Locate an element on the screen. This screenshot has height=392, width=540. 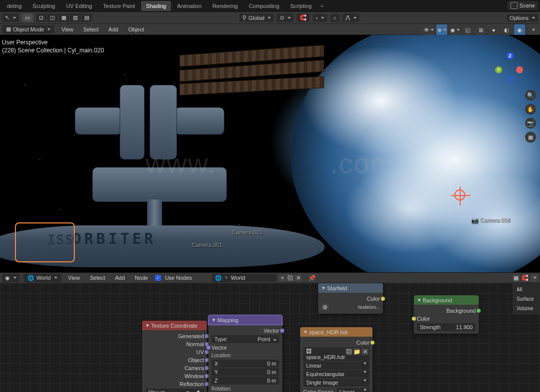
node-background: ▾ Background Background Color Strength11… is located at coordinates (446, 314).